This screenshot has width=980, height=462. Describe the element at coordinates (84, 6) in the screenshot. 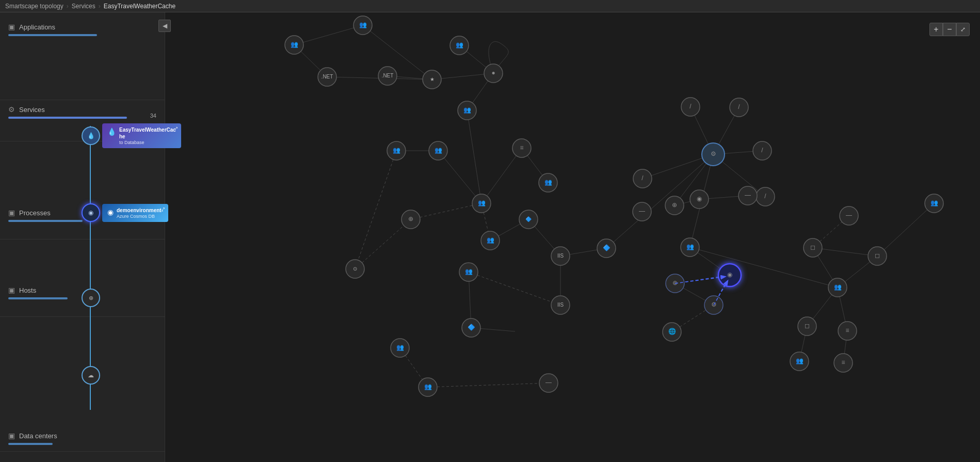

I see `breadcrumb-services: Services` at that location.